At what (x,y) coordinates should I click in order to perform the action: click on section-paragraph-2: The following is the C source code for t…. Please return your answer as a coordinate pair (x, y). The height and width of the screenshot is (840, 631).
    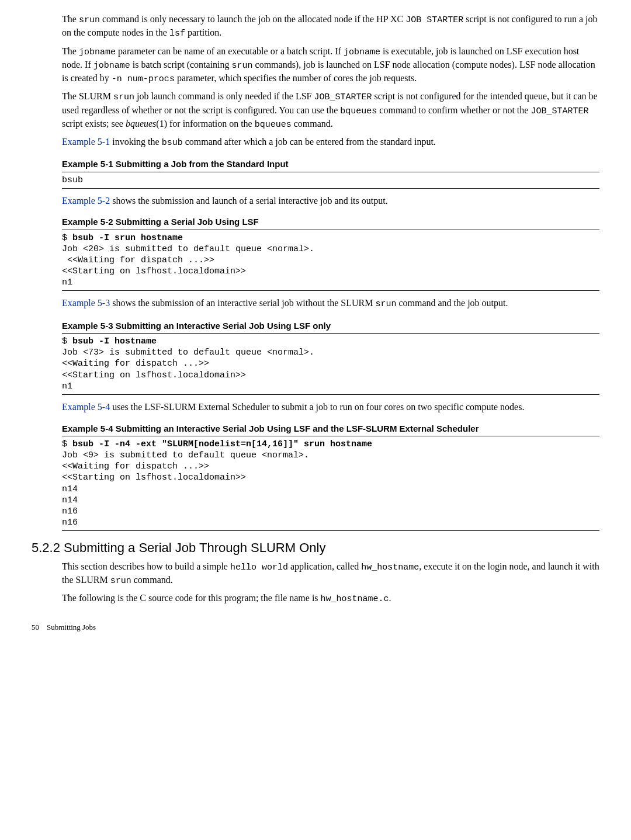
    Looking at the image, I should click on (331, 598).